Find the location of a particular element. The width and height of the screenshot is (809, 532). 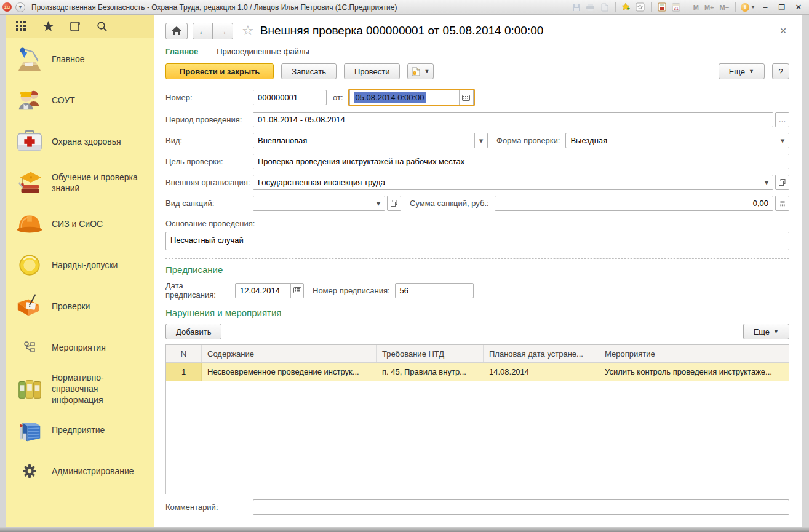

column-header-n: N is located at coordinates (184, 354).